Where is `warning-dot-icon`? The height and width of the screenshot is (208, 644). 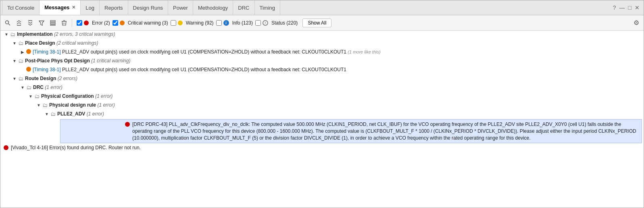 warning-dot-icon is located at coordinates (180, 23).